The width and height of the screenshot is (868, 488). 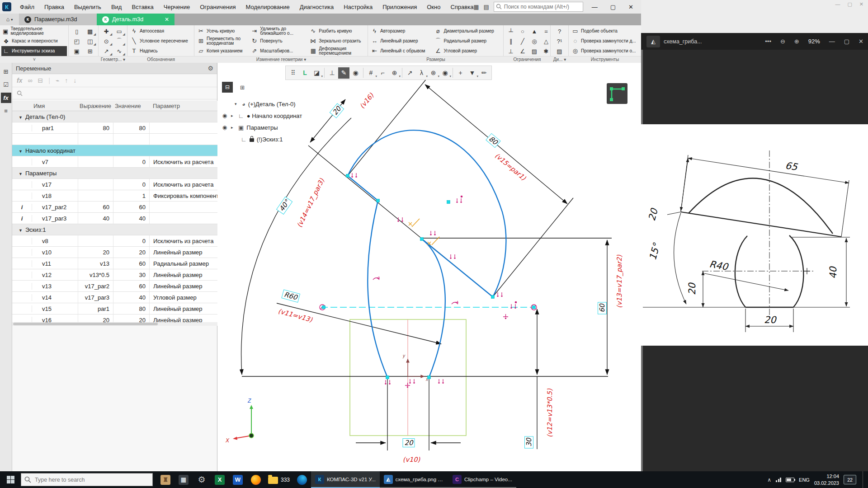 What do you see at coordinates (34, 60) in the screenshot?
I see `collapse-ribbon-icon: ˅` at bounding box center [34, 60].